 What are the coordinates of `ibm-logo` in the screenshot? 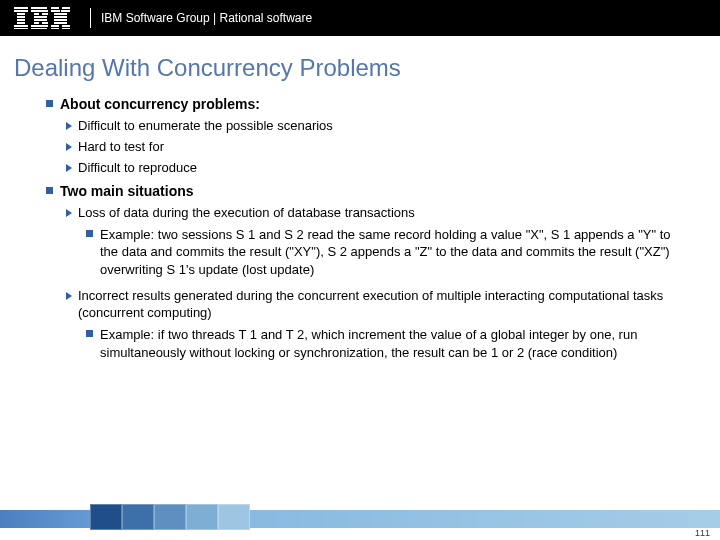 It's located at (42, 18).